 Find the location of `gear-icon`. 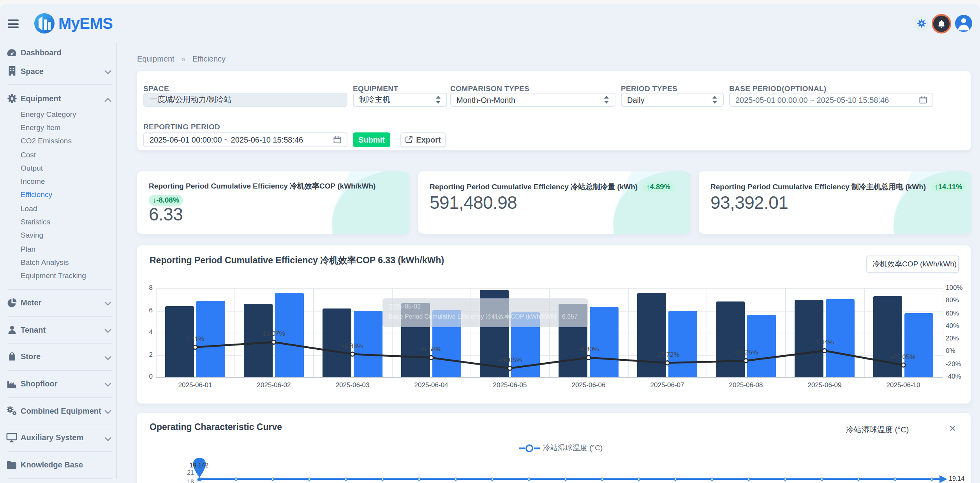

gear-icon is located at coordinates (921, 23).